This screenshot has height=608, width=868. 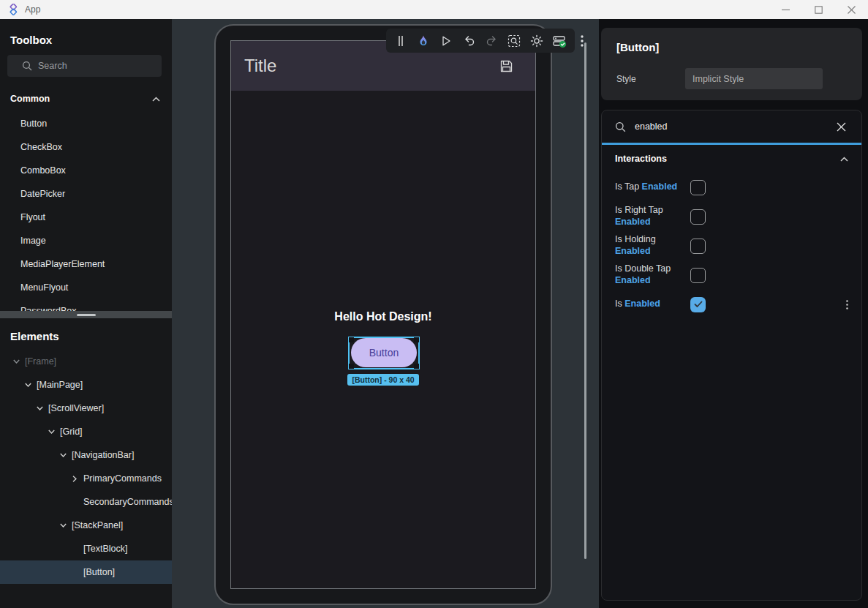 What do you see at coordinates (847, 304) in the screenshot?
I see `row-more-options-icon` at bounding box center [847, 304].